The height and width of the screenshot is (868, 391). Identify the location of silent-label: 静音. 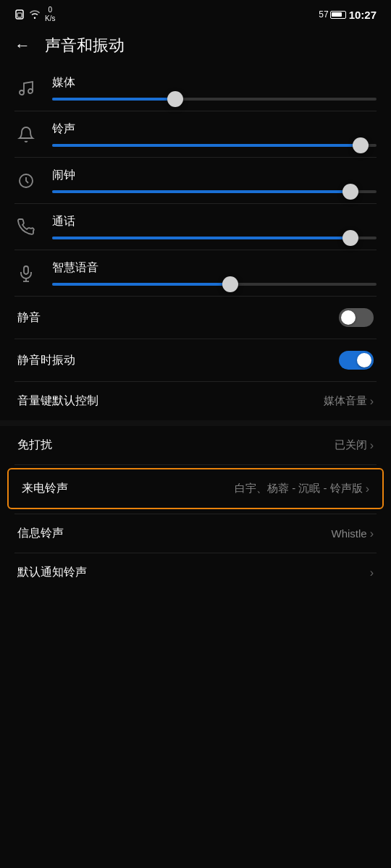
(29, 318).